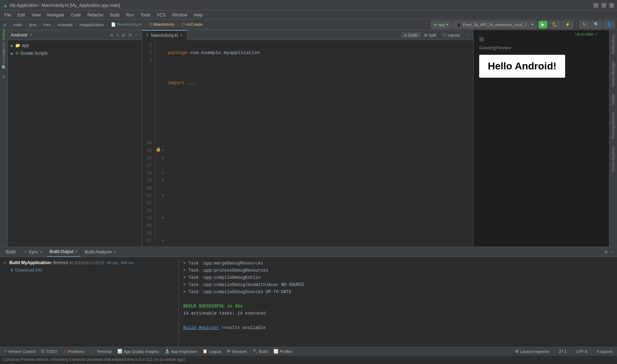 This screenshot has height=364, width=617. I want to click on up-to-date-badge: Up-to-date ✓, so click(587, 34).